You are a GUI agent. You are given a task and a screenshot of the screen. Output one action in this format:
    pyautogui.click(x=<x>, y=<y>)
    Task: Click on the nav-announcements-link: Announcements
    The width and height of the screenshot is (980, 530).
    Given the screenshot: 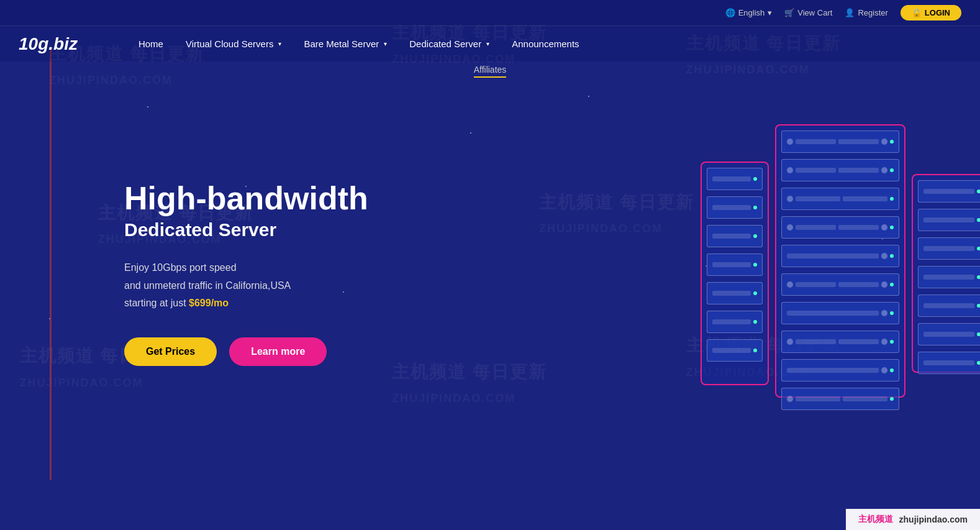 What is the action you would take?
    pyautogui.click(x=545, y=43)
    